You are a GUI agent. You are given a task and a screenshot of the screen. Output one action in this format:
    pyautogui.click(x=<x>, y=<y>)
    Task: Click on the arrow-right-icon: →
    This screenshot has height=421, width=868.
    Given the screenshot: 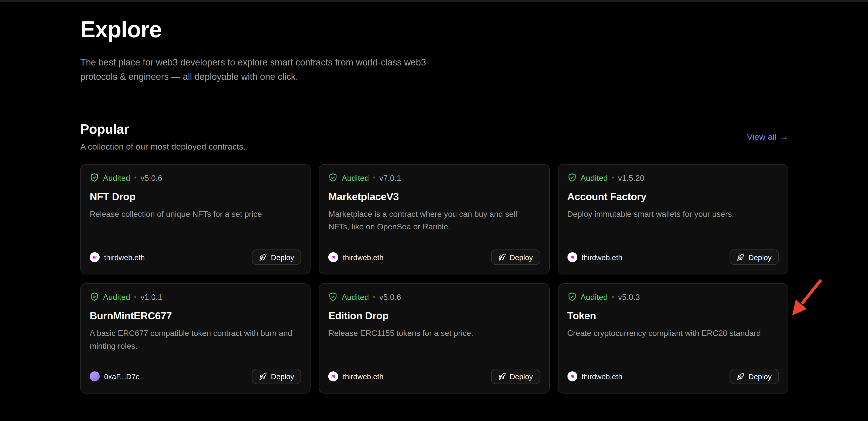 What is the action you would take?
    pyautogui.click(x=784, y=137)
    